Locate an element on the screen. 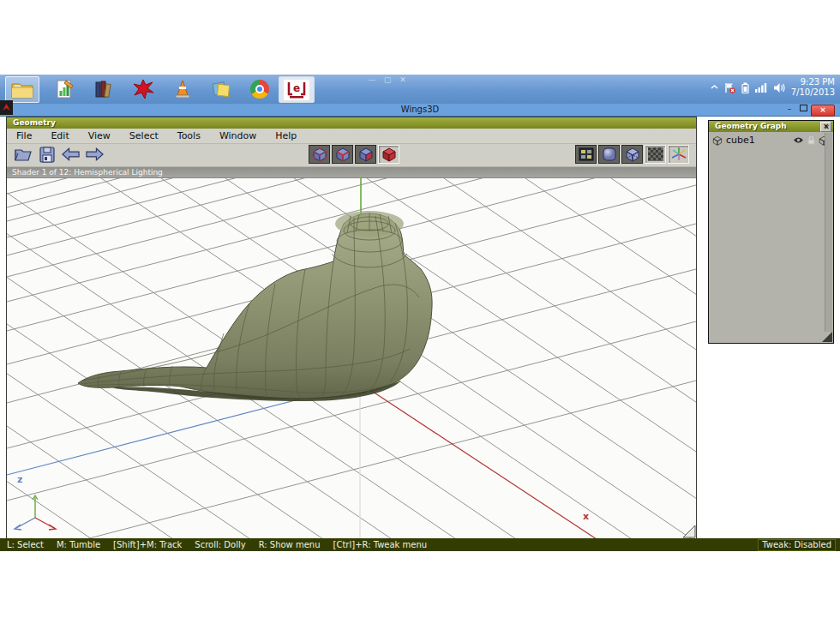  edge-cube-icon is located at coordinates (343, 154).